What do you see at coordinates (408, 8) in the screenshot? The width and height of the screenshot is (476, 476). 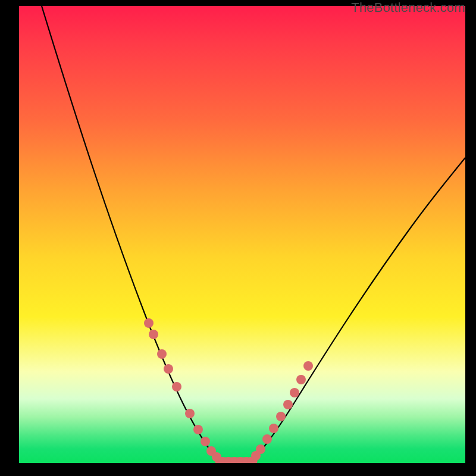 I see `watermark-text: TheBottleneck.com` at bounding box center [408, 8].